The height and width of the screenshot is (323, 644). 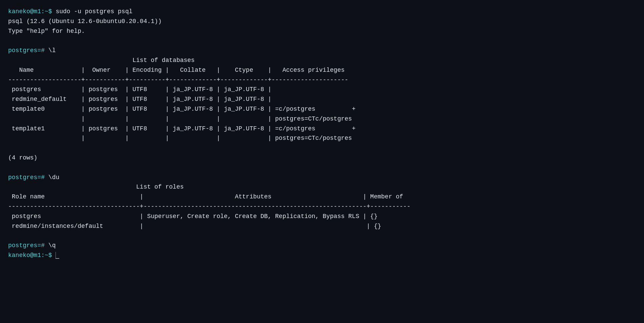 What do you see at coordinates (94, 12) in the screenshot?
I see `cmd-1: sudo -u postgres psql` at bounding box center [94, 12].